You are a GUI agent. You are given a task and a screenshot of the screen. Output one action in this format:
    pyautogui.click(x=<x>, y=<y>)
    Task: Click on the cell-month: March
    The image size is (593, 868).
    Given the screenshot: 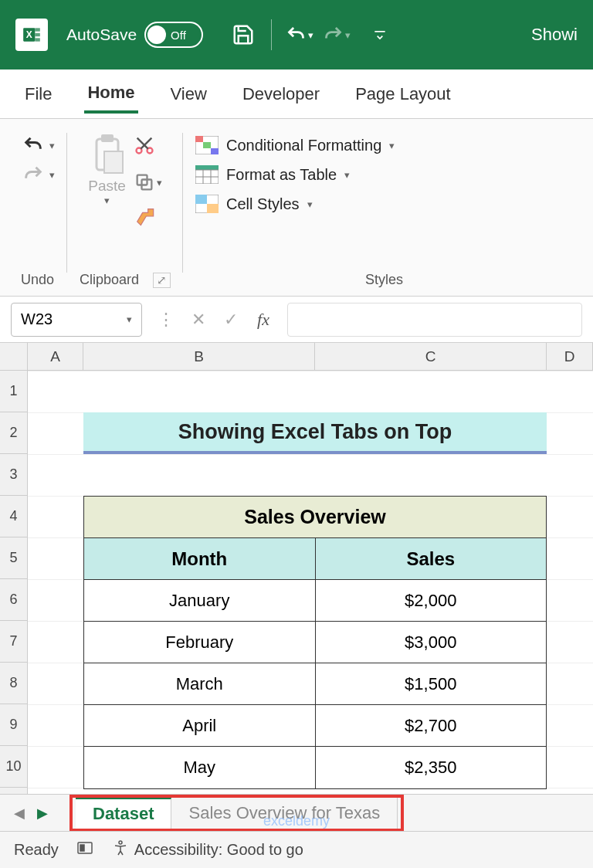 What is the action you would take?
    pyautogui.click(x=200, y=684)
    